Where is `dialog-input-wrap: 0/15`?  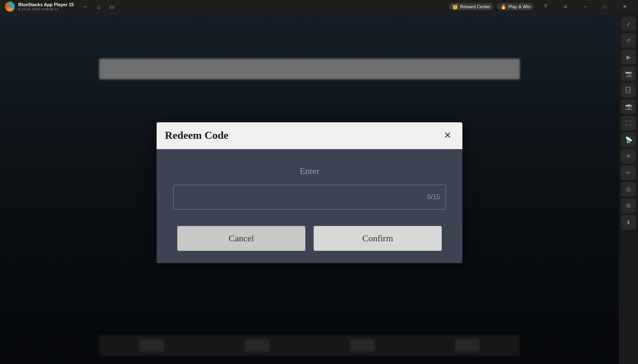 dialog-input-wrap: 0/15 is located at coordinates (309, 197).